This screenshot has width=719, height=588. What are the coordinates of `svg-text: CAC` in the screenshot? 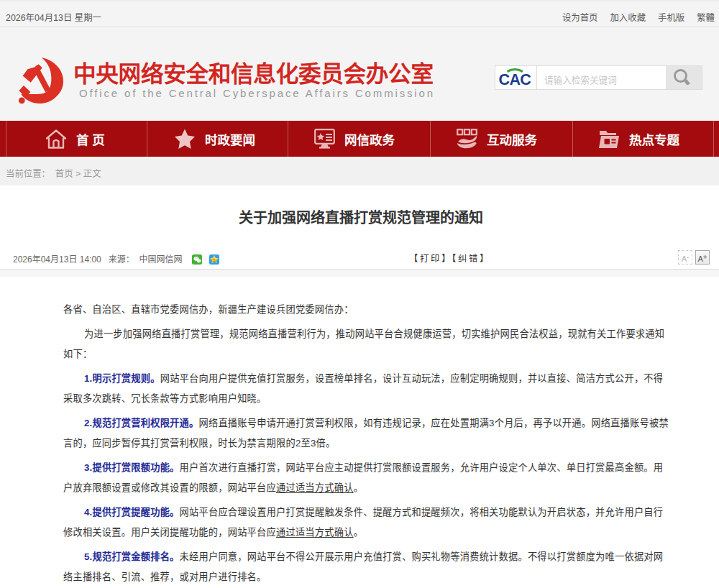 It's located at (515, 79).